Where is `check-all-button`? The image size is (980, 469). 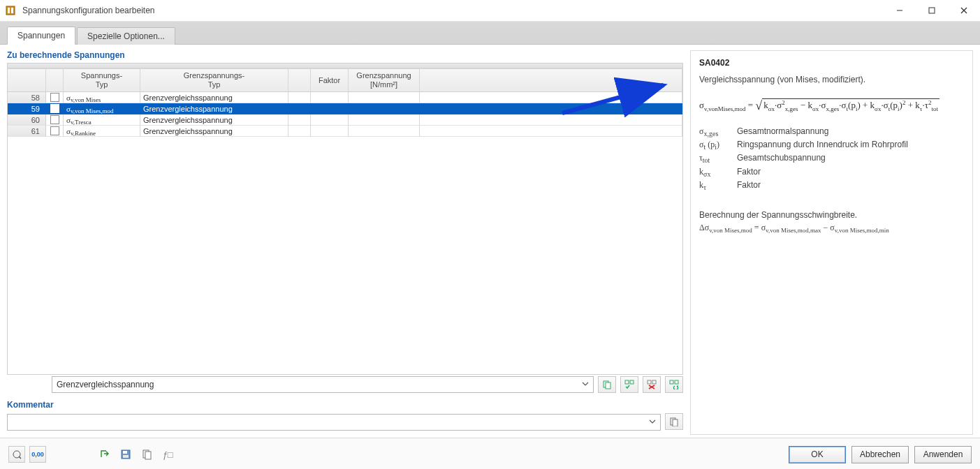 check-all-button is located at coordinates (629, 385).